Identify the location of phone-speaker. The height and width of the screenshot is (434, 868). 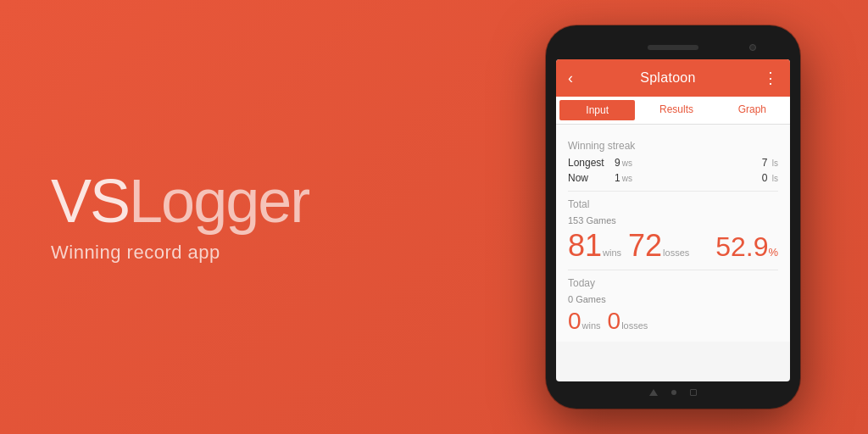
(673, 47).